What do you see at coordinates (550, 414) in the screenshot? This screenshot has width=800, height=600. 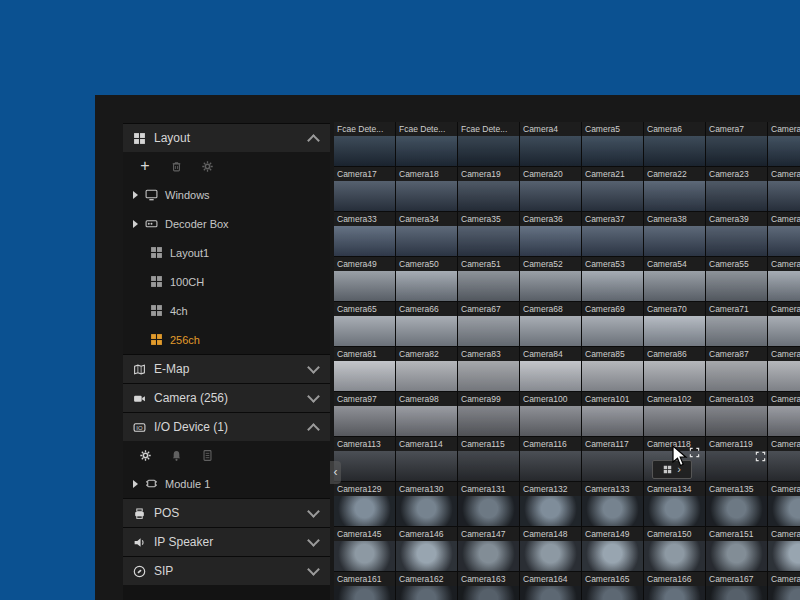 I see `camera-tile: Camera100` at bounding box center [550, 414].